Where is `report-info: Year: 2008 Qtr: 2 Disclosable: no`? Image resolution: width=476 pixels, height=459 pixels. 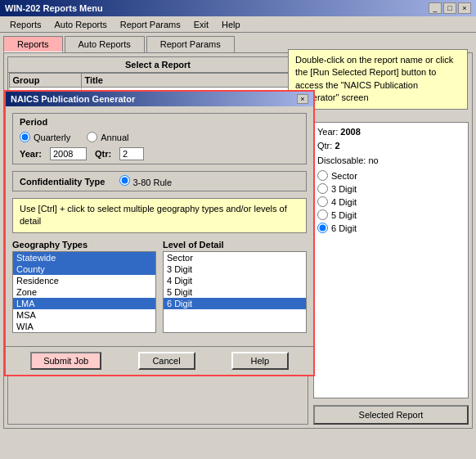 report-info: Year: 2008 Qtr: 2 Disclosable: no is located at coordinates (391, 146).